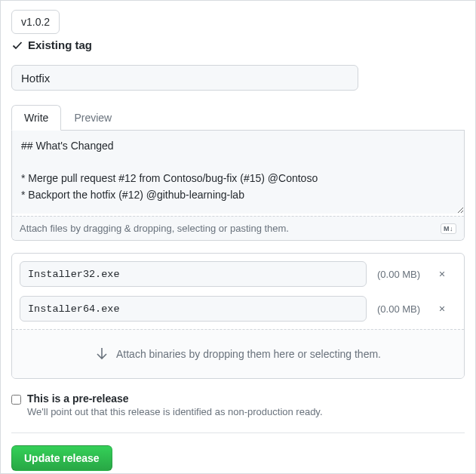 The width and height of the screenshot is (476, 474). I want to click on prerelease-option: This is a pre-release We'll point out th…, so click(238, 405).